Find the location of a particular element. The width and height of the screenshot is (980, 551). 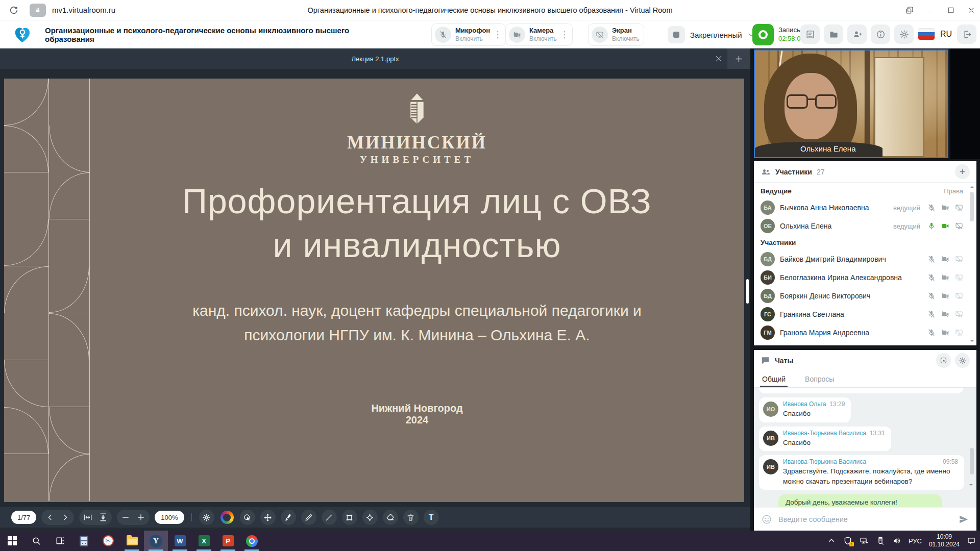

tray-language: РУС is located at coordinates (915, 541).